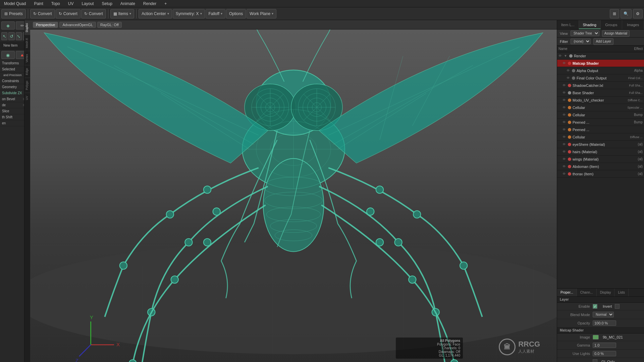 The image size is (644, 362). I want to click on add-layer-button: Add Layer, so click(603, 42).